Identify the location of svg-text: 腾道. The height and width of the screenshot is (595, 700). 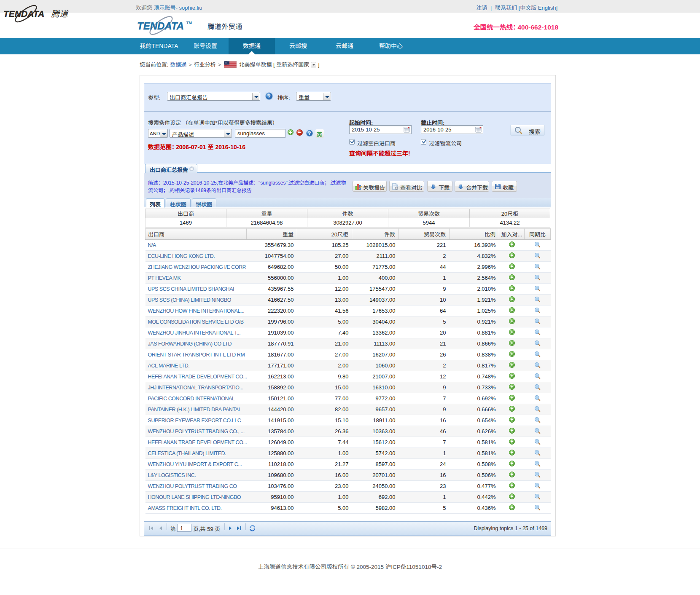
(60, 13).